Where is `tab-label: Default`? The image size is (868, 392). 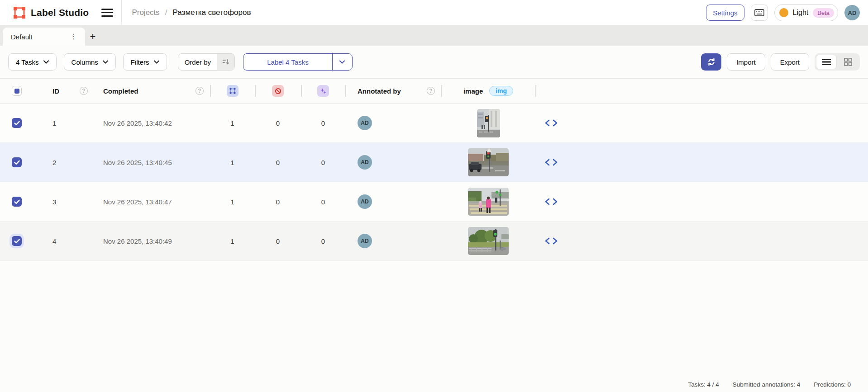
tab-label: Default is located at coordinates (22, 37).